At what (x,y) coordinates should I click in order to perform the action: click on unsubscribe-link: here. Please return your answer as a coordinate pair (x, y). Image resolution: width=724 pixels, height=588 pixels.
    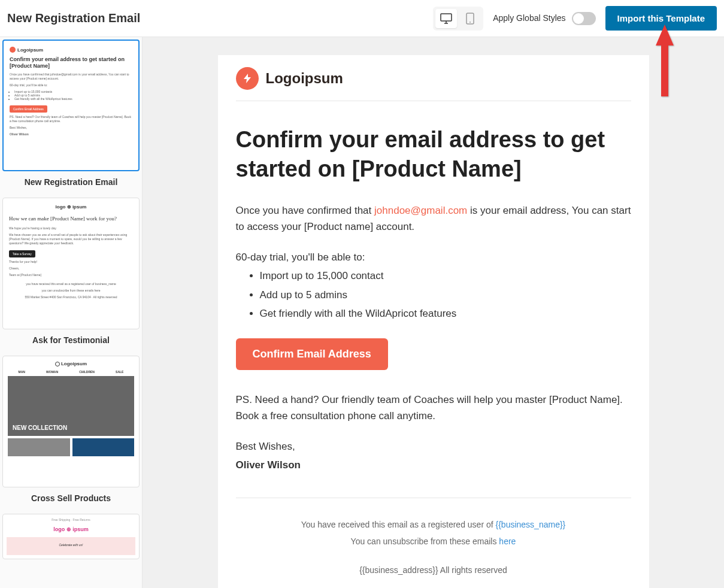
    Looking at the image, I should click on (507, 541).